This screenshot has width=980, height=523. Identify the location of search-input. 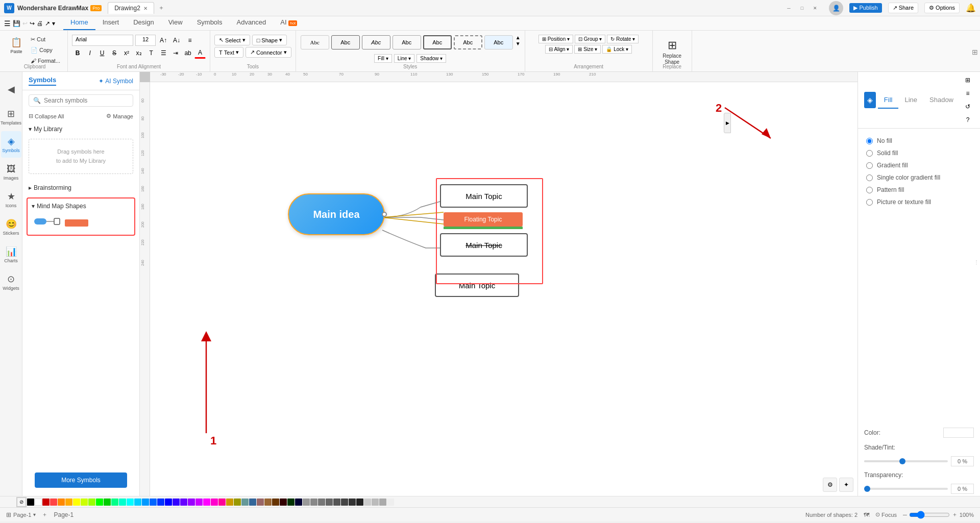
(86, 101).